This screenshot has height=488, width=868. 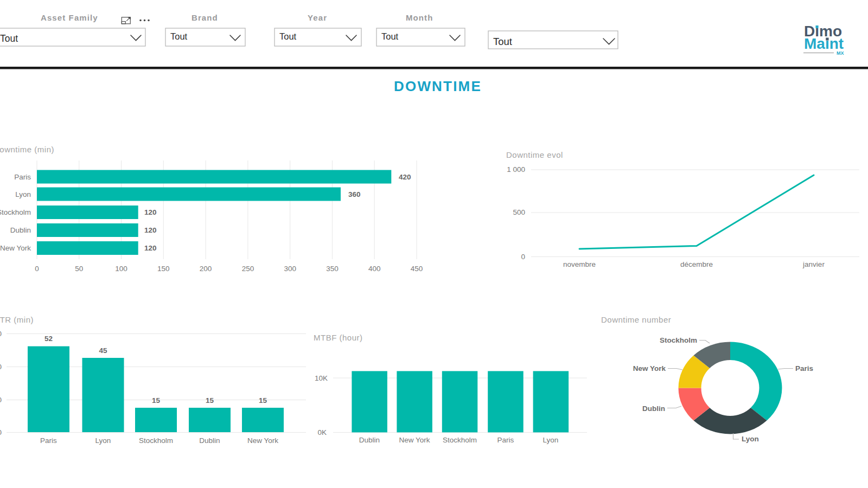 I want to click on svg-text: DOWNTIME, so click(x=438, y=86).